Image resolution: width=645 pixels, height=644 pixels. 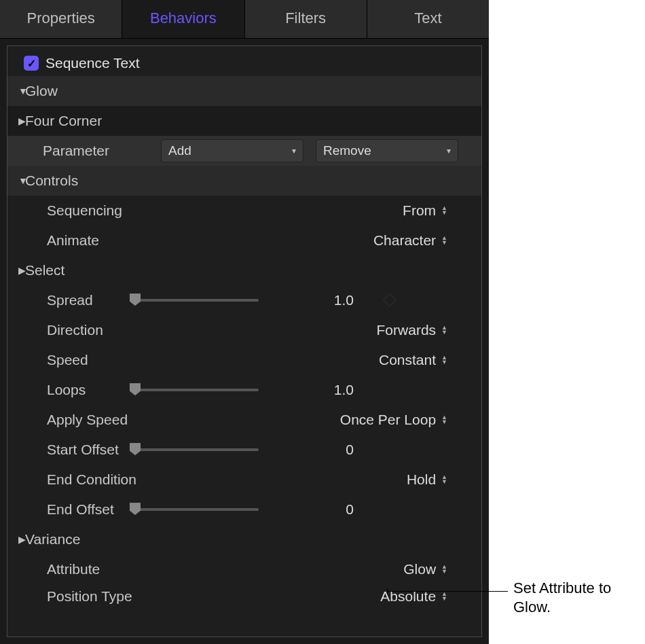 What do you see at coordinates (45, 270) in the screenshot?
I see `section-select-label: Select` at bounding box center [45, 270].